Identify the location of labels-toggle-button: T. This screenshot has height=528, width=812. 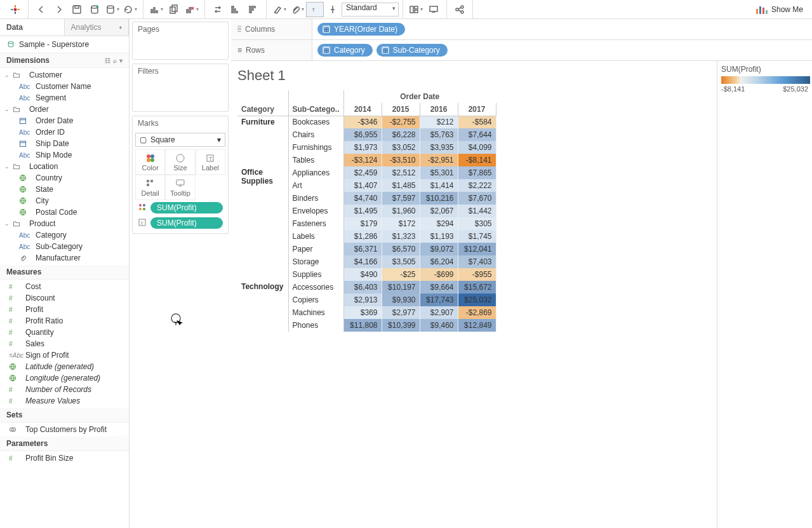
(315, 10).